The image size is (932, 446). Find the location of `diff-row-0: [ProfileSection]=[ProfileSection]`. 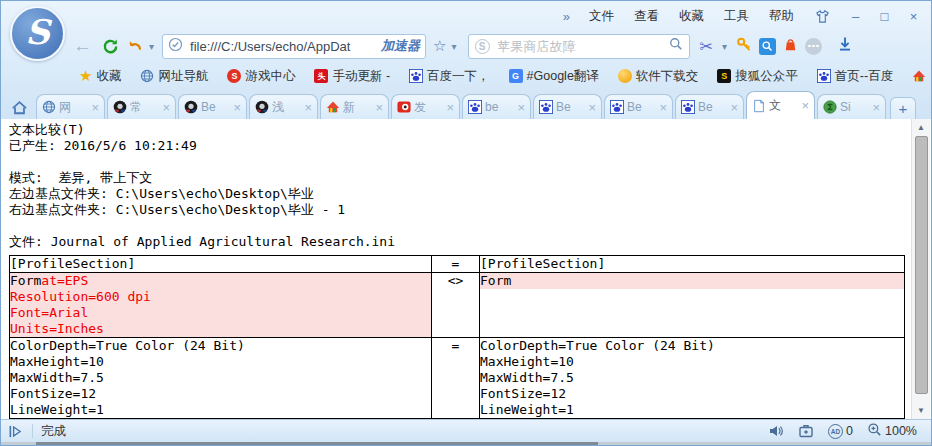

diff-row-0: [ProfileSection]=[ProfileSection] is located at coordinates (458, 264).